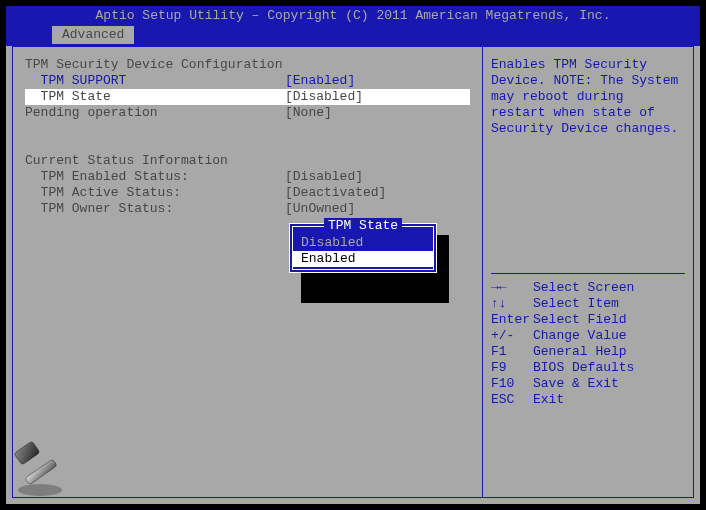  I want to click on status-active-label: TPM Active Status:, so click(155, 193).